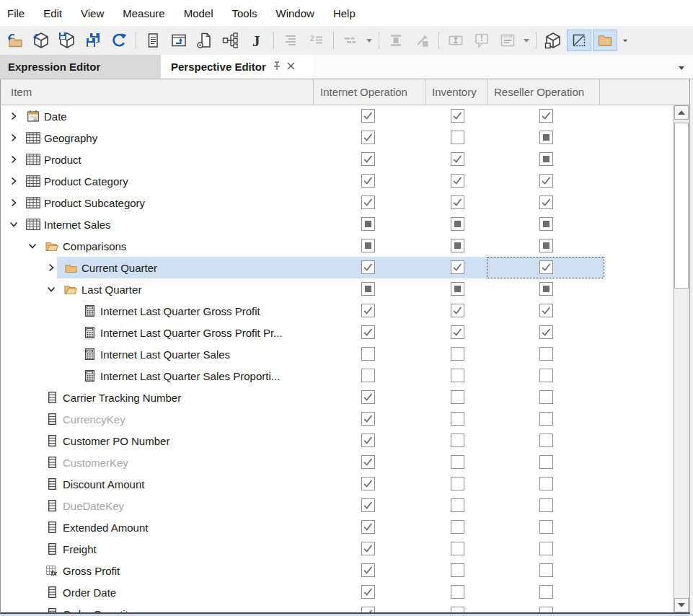 The image size is (693, 616). Describe the element at coordinates (336, 506) in the screenshot. I see `tree-row: DueDateKey` at that location.